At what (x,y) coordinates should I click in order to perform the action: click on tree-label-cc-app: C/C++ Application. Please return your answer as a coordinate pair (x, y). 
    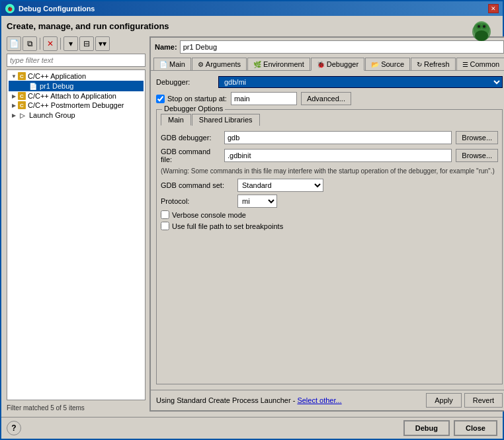
    Looking at the image, I should click on (57, 76).